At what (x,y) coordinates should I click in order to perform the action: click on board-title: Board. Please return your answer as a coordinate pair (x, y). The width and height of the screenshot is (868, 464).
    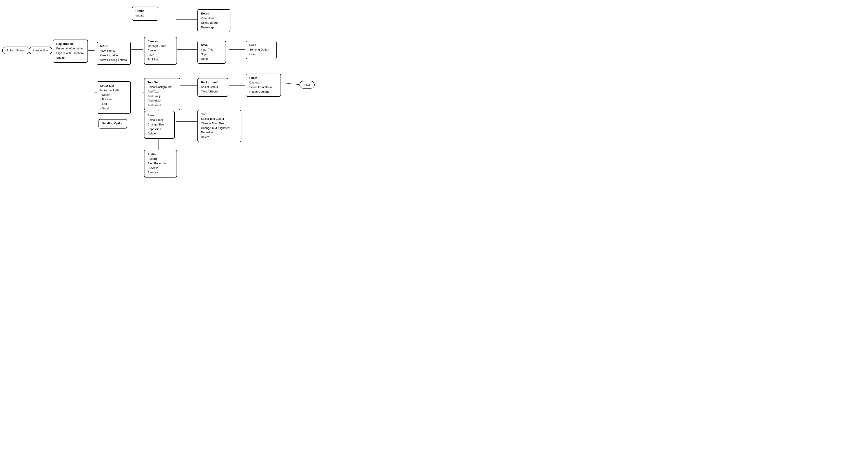
    Looking at the image, I should click on (214, 13).